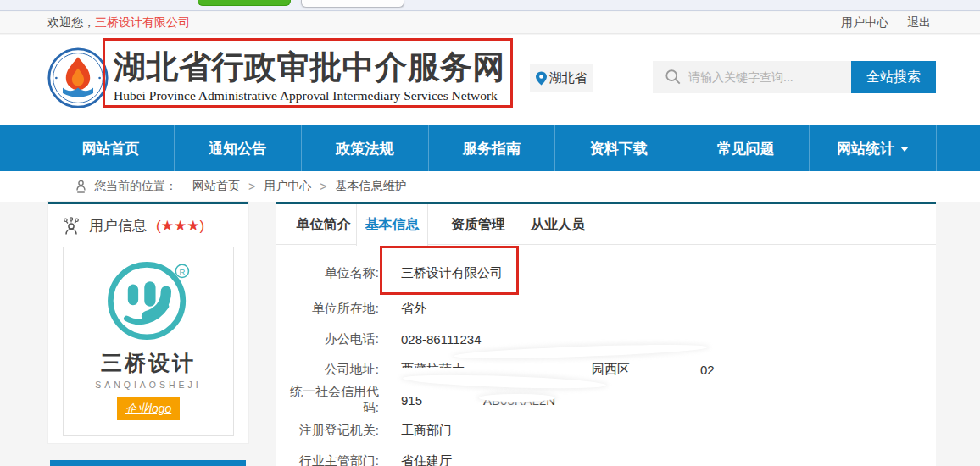 This screenshot has height=466, width=980. Describe the element at coordinates (452, 273) in the screenshot. I see `field-value: 三桥设计有限公司` at that location.